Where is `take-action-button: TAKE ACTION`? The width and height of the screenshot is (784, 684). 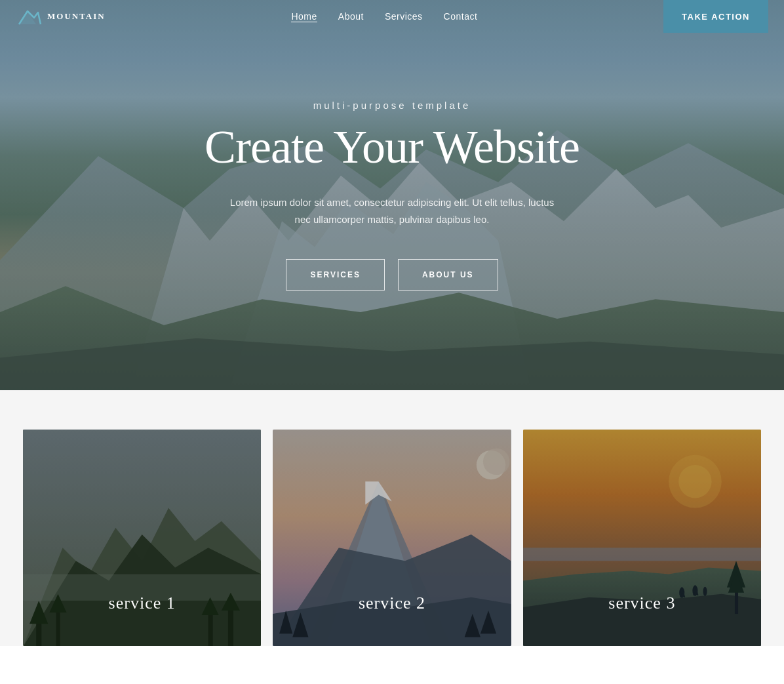
take-action-button: TAKE ACTION is located at coordinates (716, 16).